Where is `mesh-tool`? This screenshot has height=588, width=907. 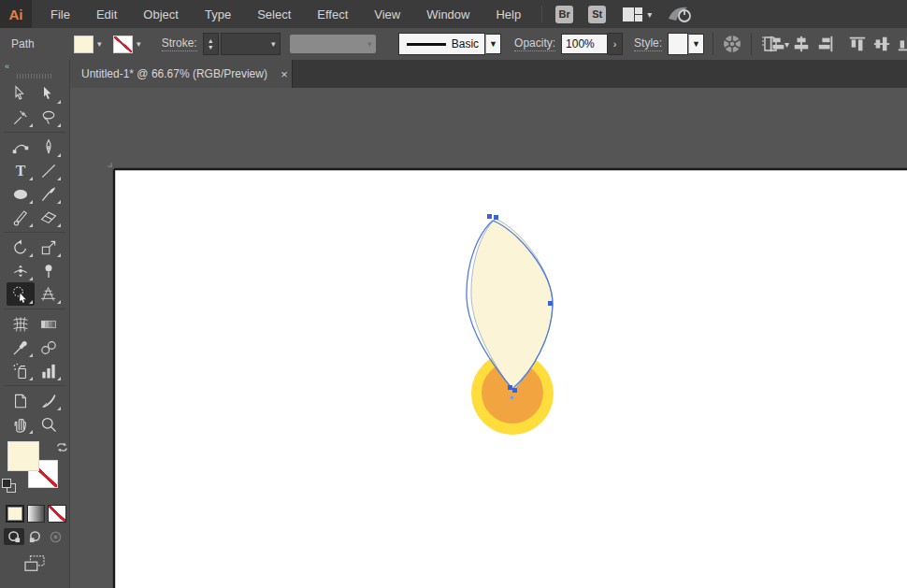
mesh-tool is located at coordinates (21, 323).